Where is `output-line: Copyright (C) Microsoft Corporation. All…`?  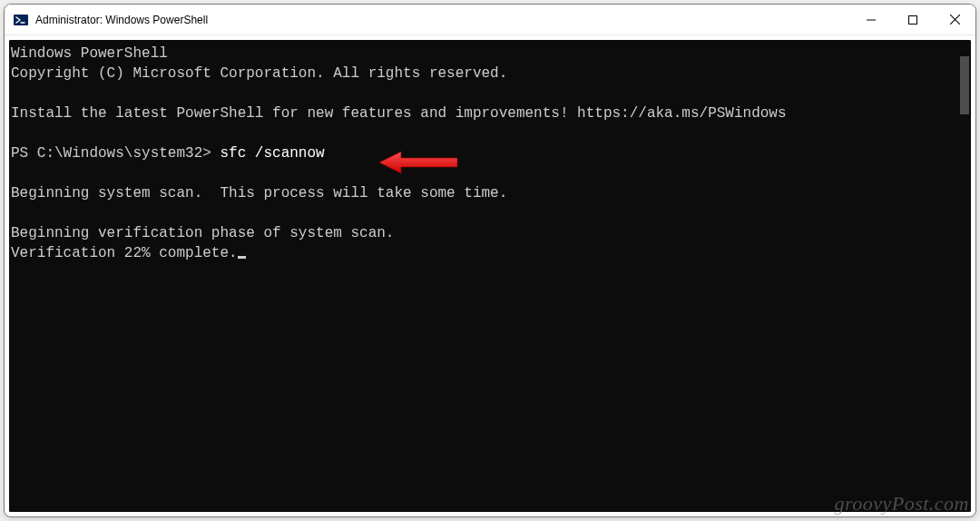
output-line: Copyright (C) Microsoft Corporation. All… is located at coordinates (260, 74).